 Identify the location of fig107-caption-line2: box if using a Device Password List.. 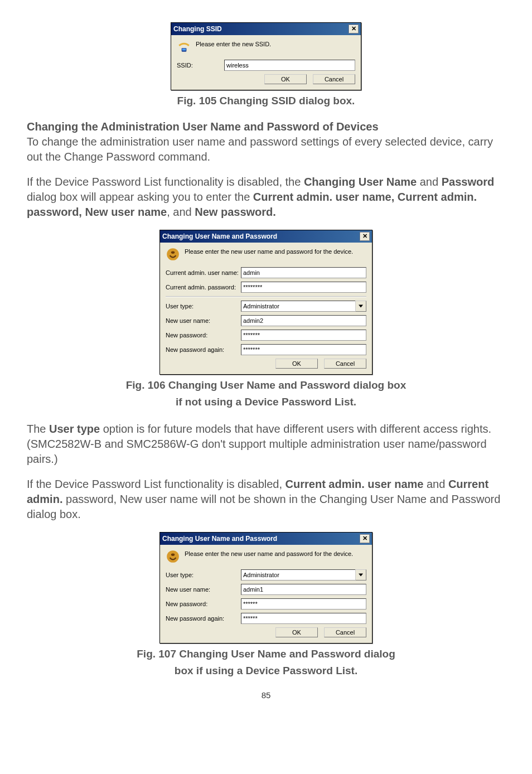
(266, 671).